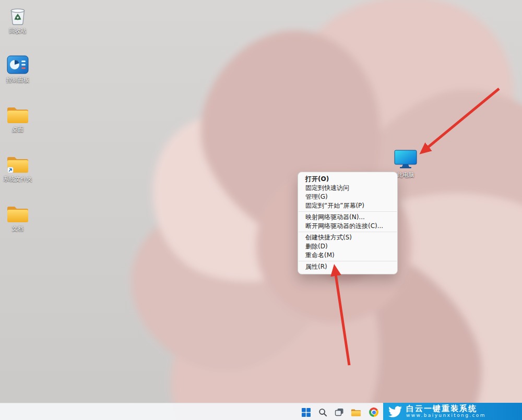 The height and width of the screenshot is (420, 522). What do you see at coordinates (18, 64) in the screenshot?
I see `control-panel-icon` at bounding box center [18, 64].